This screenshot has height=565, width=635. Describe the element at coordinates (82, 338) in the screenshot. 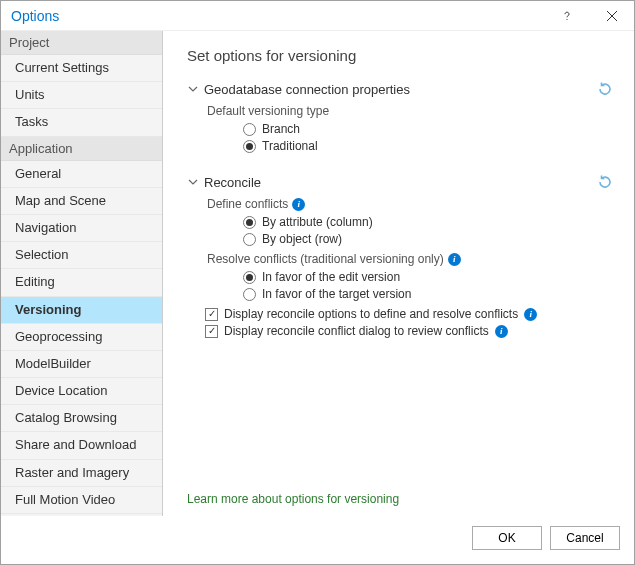

I see `sidebar-item-geoprocessing: Geoprocessing` at that location.